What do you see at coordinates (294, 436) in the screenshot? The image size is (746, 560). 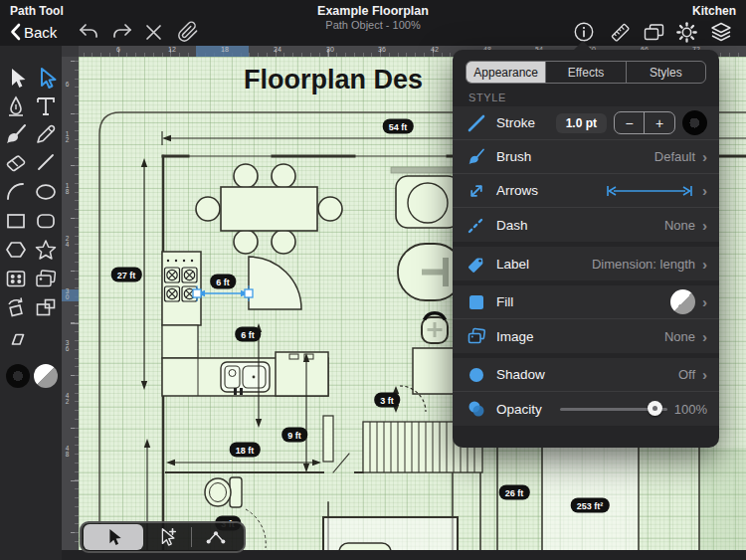 I see `dimension-label: 9 ft` at bounding box center [294, 436].